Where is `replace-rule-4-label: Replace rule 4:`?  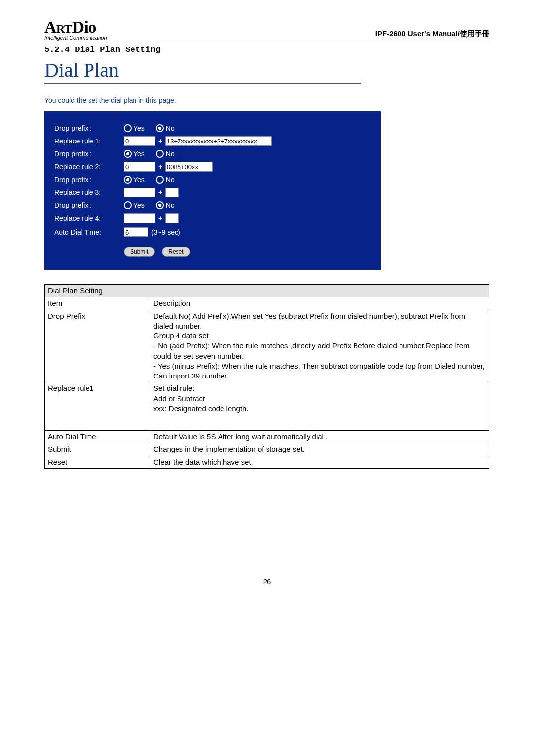 replace-rule-4-label: Replace rule 4: is located at coordinates (89, 218).